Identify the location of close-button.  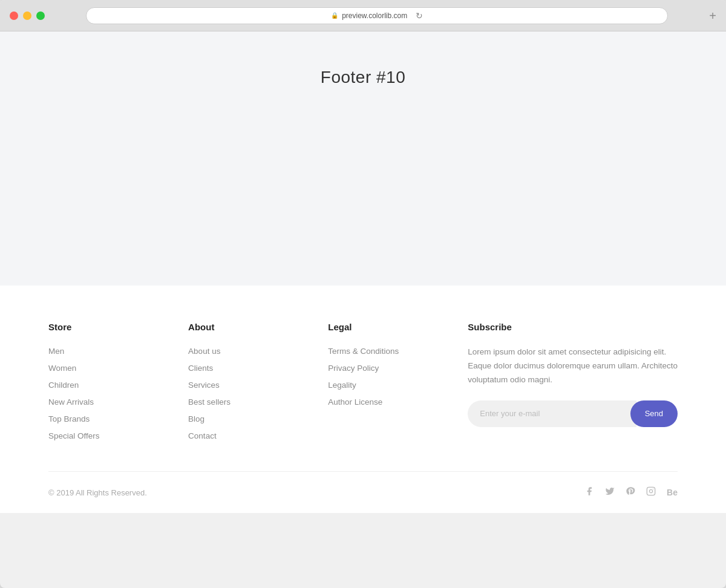
(14, 16).